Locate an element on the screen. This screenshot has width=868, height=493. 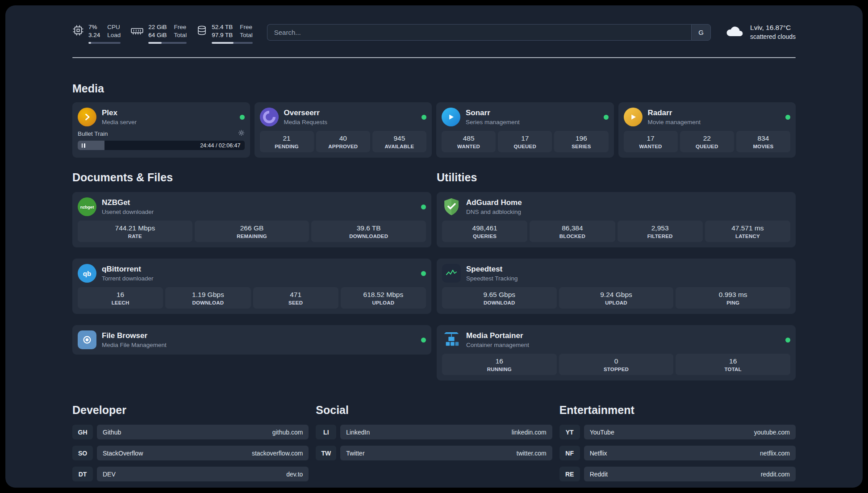
stat-tile: 9.24 Gbps UPLOAD is located at coordinates (616, 298).